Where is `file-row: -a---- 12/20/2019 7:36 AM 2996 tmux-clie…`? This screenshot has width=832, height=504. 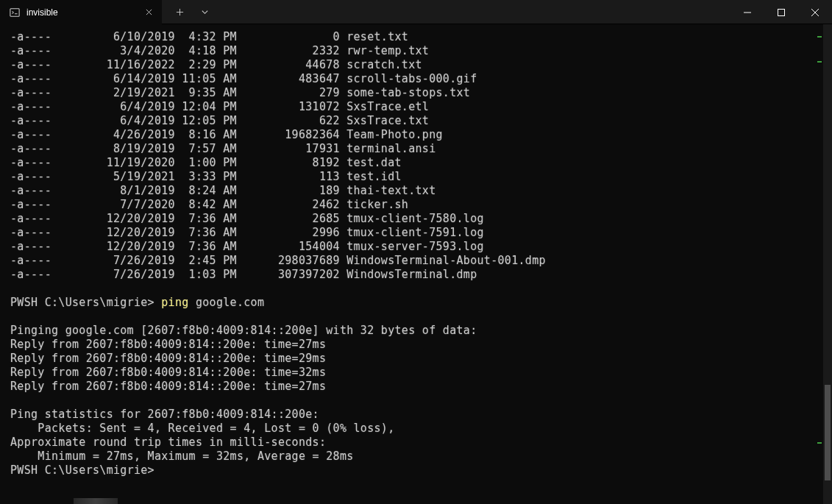 file-row: -a---- 12/20/2019 7:36 AM 2996 tmux-clie… is located at coordinates (416, 233).